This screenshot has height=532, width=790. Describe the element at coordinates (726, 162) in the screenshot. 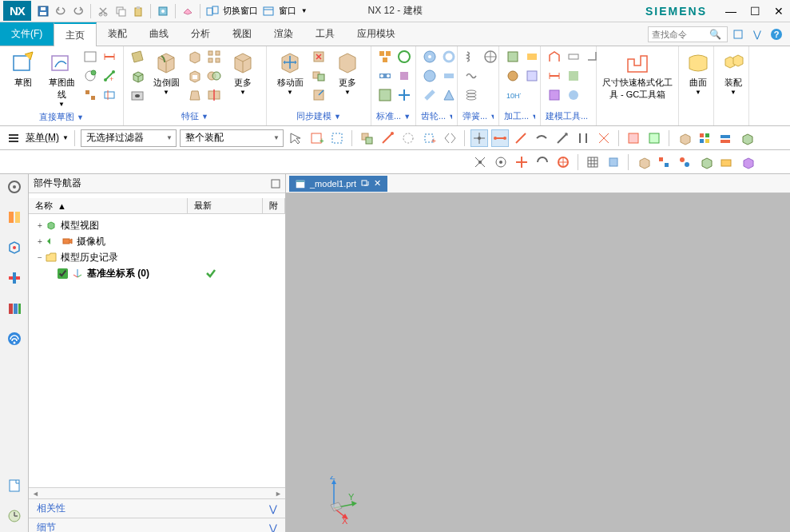

I see `r2-t12-icon` at that location.